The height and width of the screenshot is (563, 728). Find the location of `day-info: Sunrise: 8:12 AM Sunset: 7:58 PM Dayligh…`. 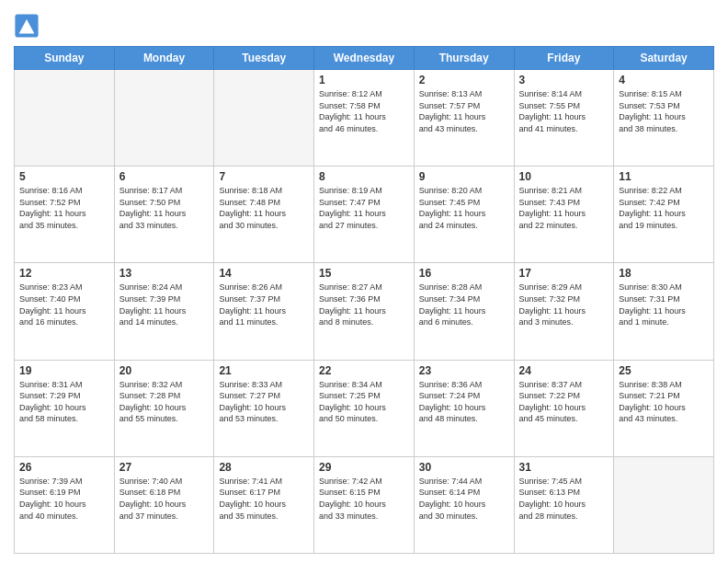

day-info: Sunrise: 8:12 AM Sunset: 7:58 PM Dayligh… is located at coordinates (364, 111).